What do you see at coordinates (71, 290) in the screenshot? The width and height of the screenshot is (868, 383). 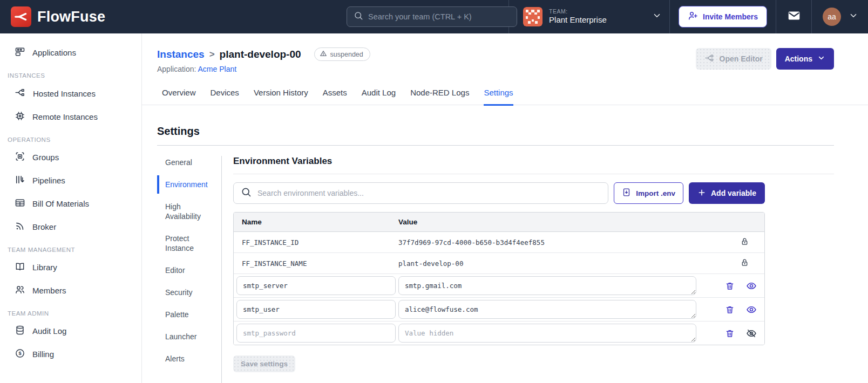 I see `sidebar-item-members: Members` at bounding box center [71, 290].